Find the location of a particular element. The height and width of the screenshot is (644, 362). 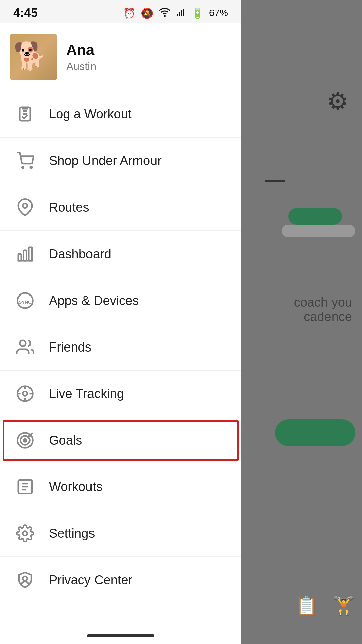

dashboard-label: Dashboard is located at coordinates (80, 254).